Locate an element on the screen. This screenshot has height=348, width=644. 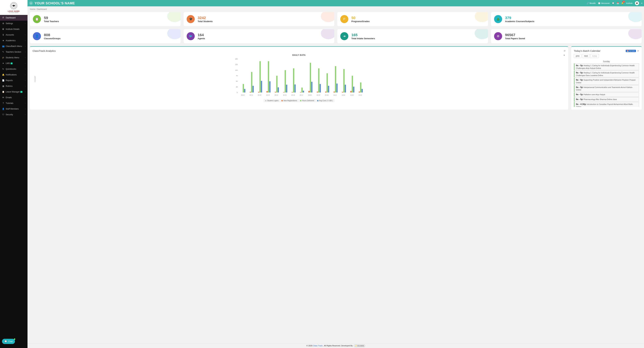
chat-button: 💬 Chat is located at coordinates (8, 341).